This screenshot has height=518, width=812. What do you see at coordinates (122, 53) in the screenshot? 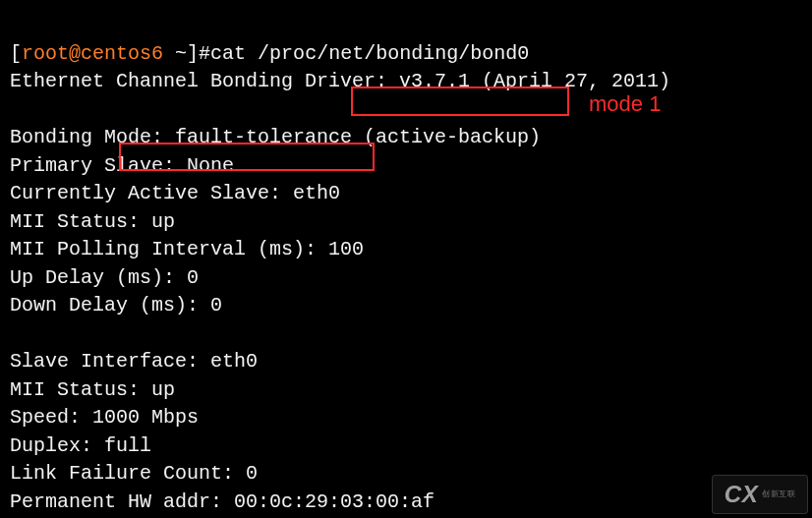
I see `prompt-host: centos6` at bounding box center [122, 53].